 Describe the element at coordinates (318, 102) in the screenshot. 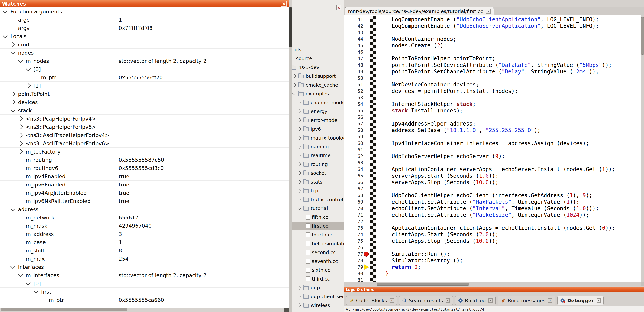

I see `tree-item: channel-models` at that location.